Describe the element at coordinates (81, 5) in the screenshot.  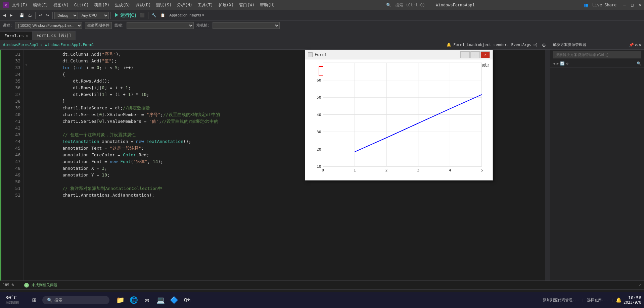
I see `menu-git: Git(G)` at that location.